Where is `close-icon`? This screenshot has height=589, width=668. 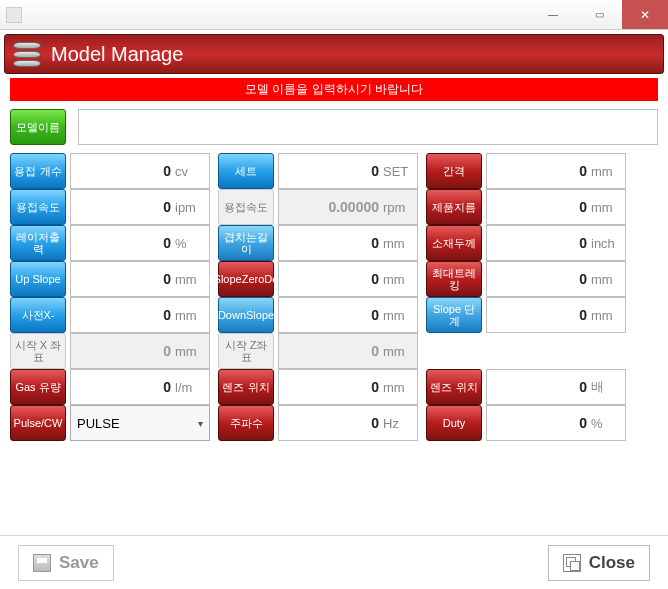 close-icon is located at coordinates (572, 563).